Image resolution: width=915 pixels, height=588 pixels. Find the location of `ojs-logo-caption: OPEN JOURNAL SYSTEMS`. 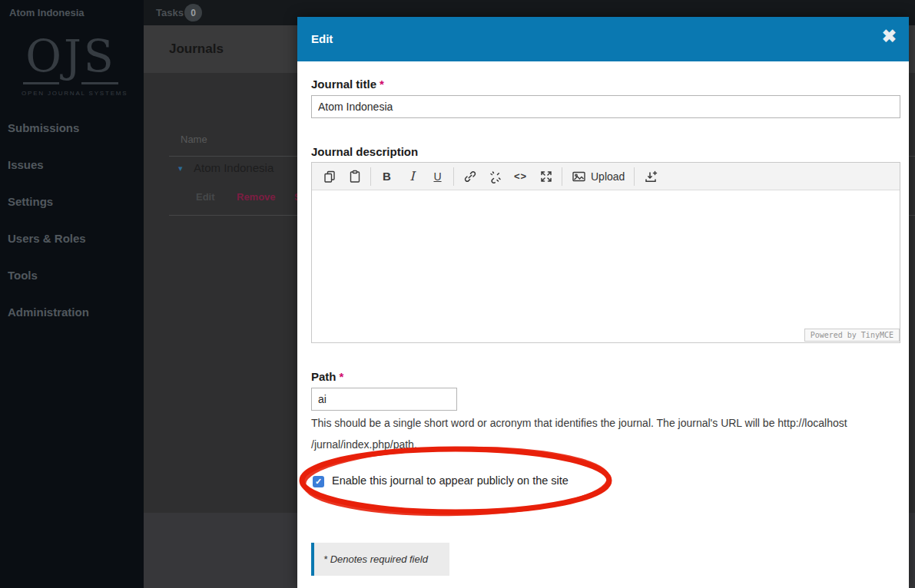

ojs-logo-caption: OPEN JOURNAL SYSTEMS is located at coordinates (71, 94).